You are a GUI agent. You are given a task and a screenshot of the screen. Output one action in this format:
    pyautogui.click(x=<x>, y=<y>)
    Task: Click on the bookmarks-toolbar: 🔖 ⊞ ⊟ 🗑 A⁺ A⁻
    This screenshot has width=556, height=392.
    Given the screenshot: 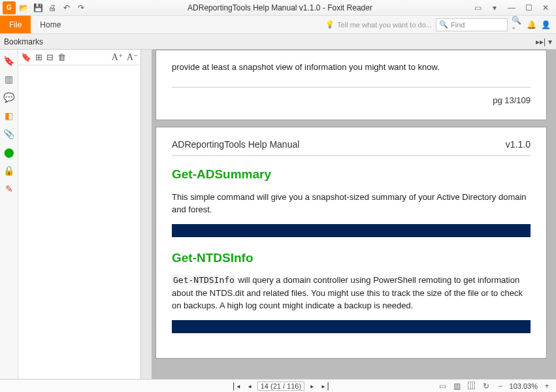 What is the action you would take?
    pyautogui.click(x=80, y=57)
    